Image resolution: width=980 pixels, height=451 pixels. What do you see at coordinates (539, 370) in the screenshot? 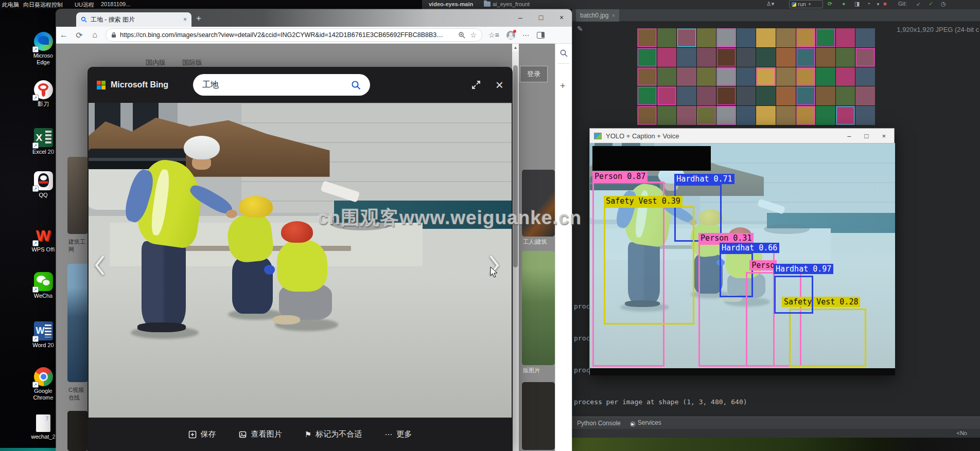
I see `thumbnail-caption: 版图片` at bounding box center [539, 370].